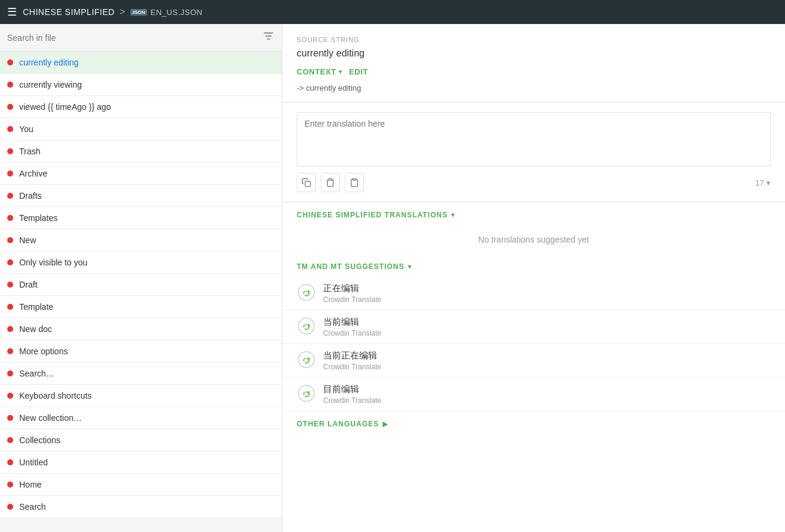 Image resolution: width=785 pixels, height=532 pixels. Describe the element at coordinates (68, 12) in the screenshot. I see `breadcrumb-main: CHINESE SIMPLIFIED` at that location.